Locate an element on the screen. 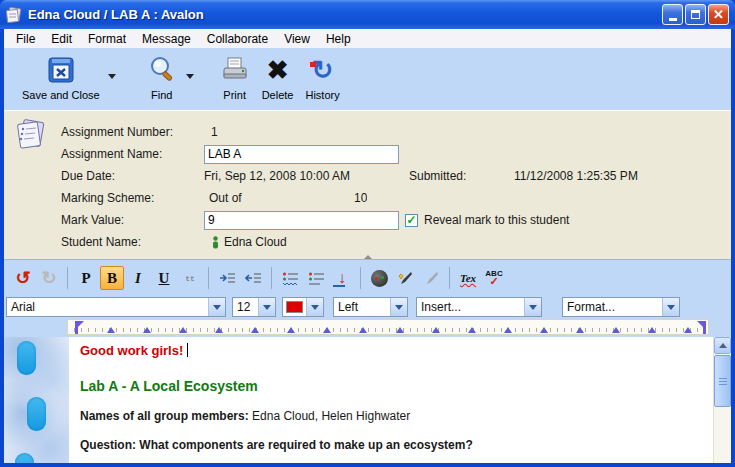 The image size is (735, 467). student-name-label: Student Name: is located at coordinates (132, 242).